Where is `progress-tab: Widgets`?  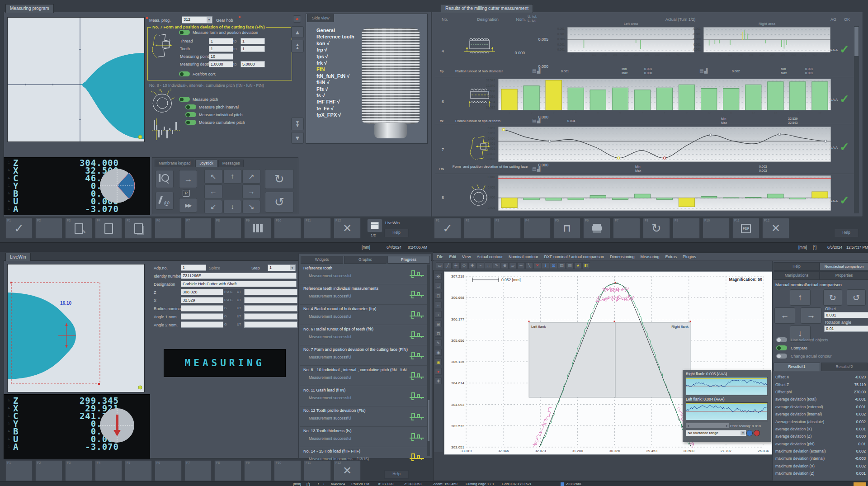 progress-tab: Widgets is located at coordinates (322, 260).